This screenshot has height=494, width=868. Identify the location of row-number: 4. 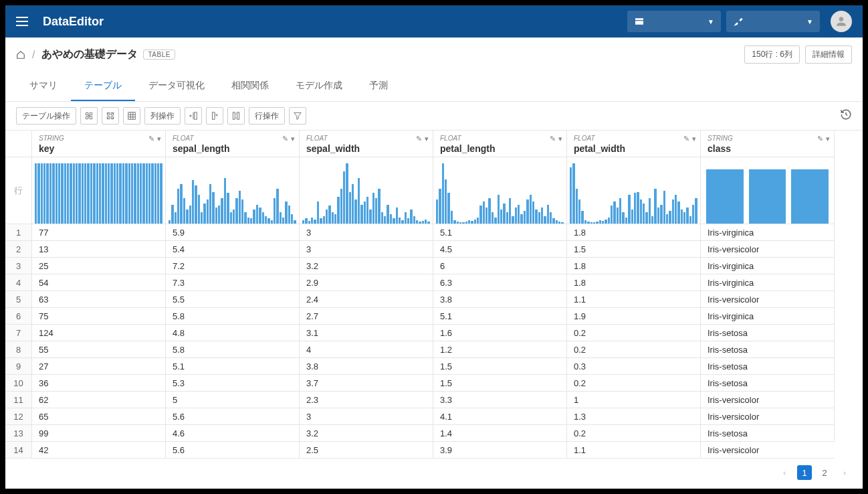
(19, 282).